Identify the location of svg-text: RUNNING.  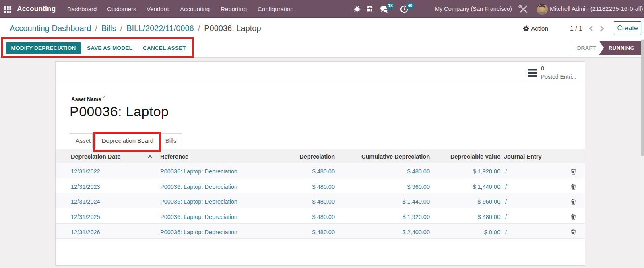
(621, 48).